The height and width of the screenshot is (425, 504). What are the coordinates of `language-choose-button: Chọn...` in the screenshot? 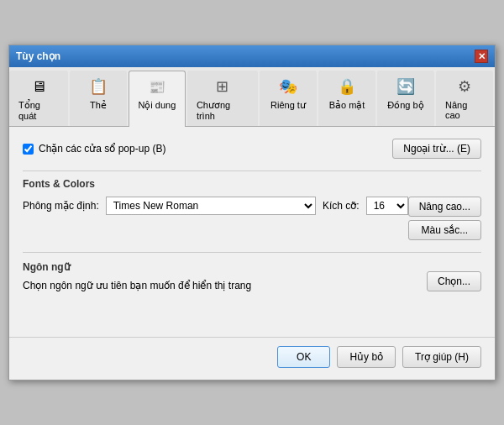 It's located at (454, 281).